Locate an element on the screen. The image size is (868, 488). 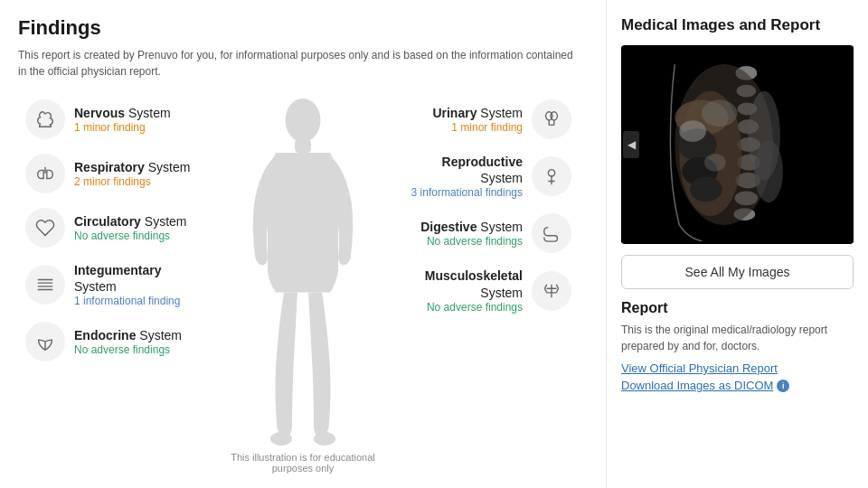
system-name-3: Integumentary System is located at coordinates (133, 278).